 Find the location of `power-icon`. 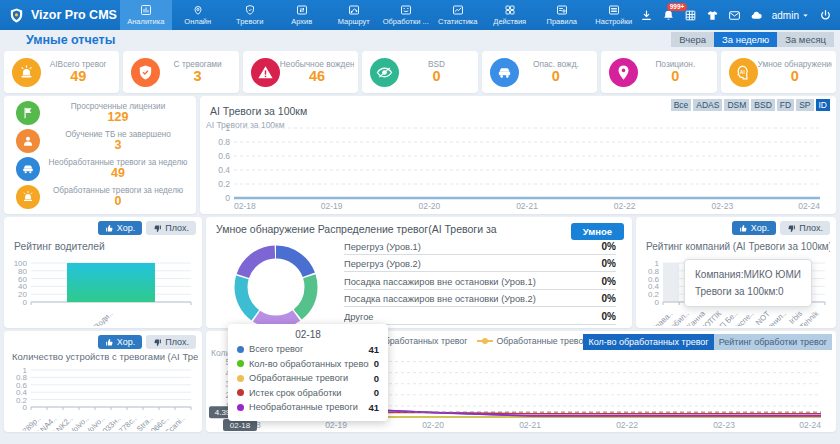

power-icon is located at coordinates (826, 16).